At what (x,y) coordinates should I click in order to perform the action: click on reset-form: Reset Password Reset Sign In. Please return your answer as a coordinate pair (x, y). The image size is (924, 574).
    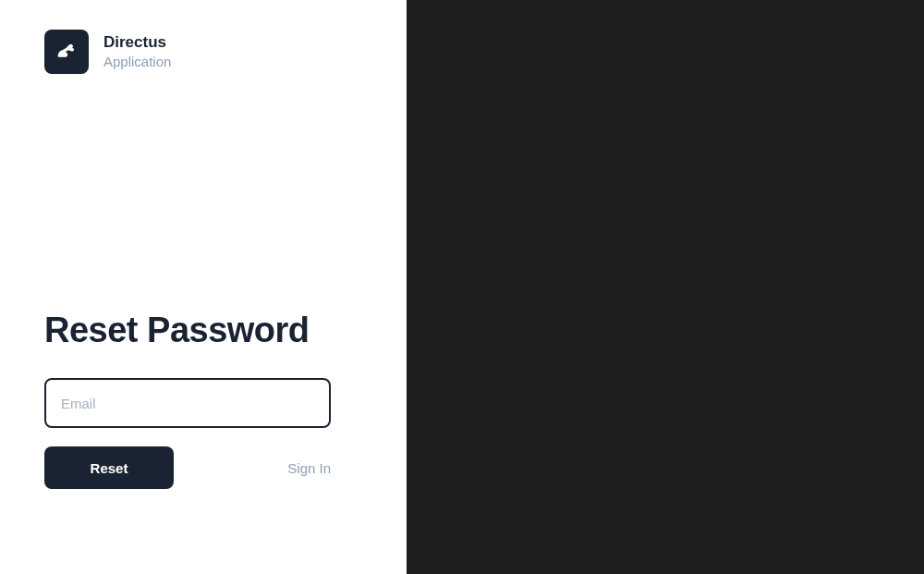
    Looking at the image, I should click on (203, 399).